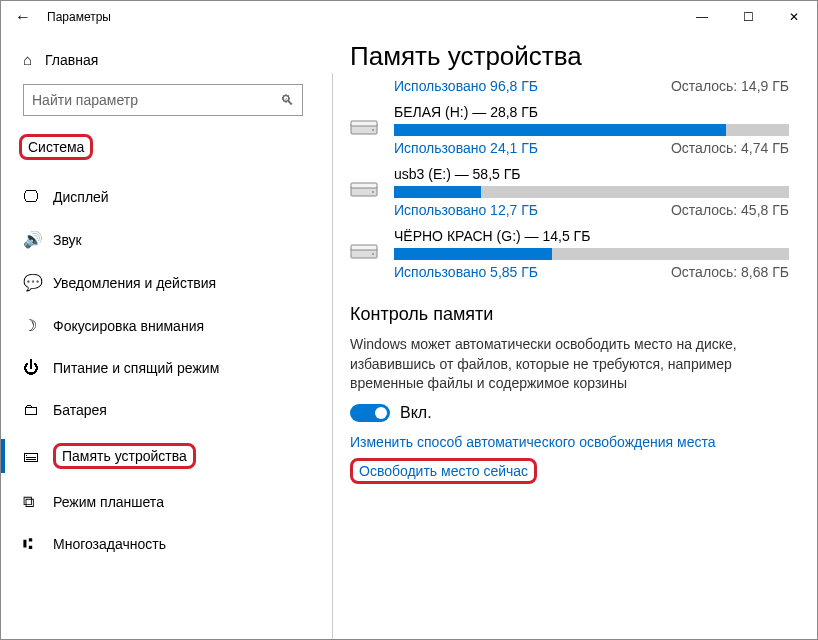 Image resolution: width=818 pixels, height=640 pixels. I want to click on nav-label: Звук, so click(68, 240).